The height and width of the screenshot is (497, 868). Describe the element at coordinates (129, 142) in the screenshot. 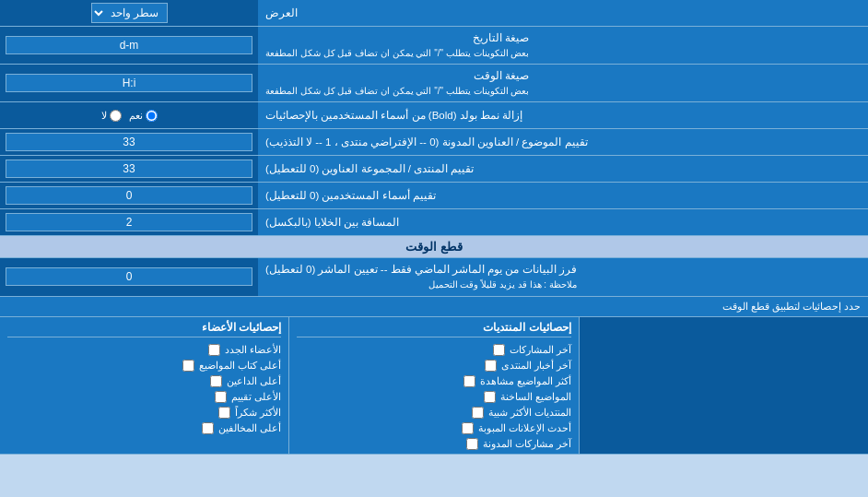

I see `topic-address-input-cell` at that location.